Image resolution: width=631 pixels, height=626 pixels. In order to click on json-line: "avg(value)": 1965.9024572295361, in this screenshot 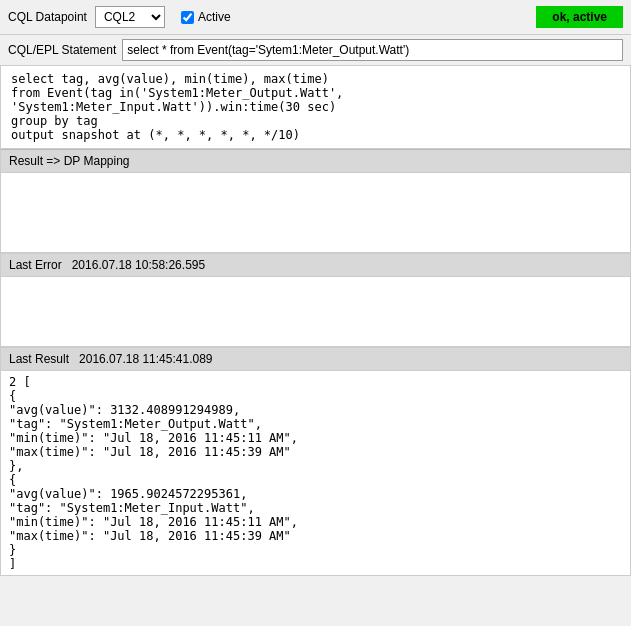, I will do `click(316, 494)`.